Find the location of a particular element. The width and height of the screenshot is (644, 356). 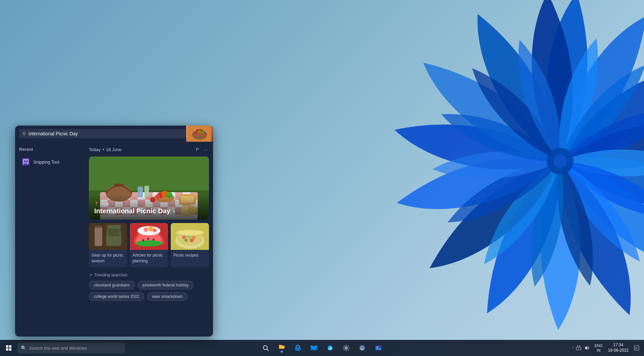

recipes-card-label: Picnic recipes is located at coordinates (190, 256).